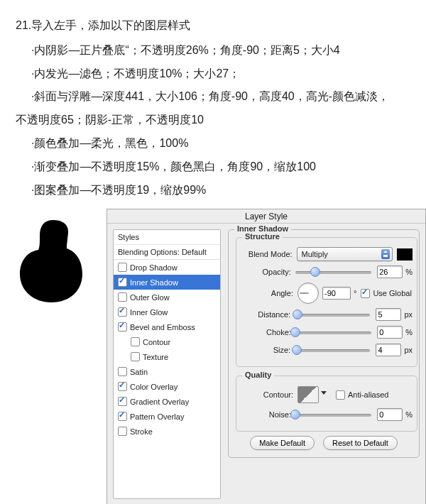  Describe the element at coordinates (141, 432) in the screenshot. I see `effect-label: Stroke` at that location.